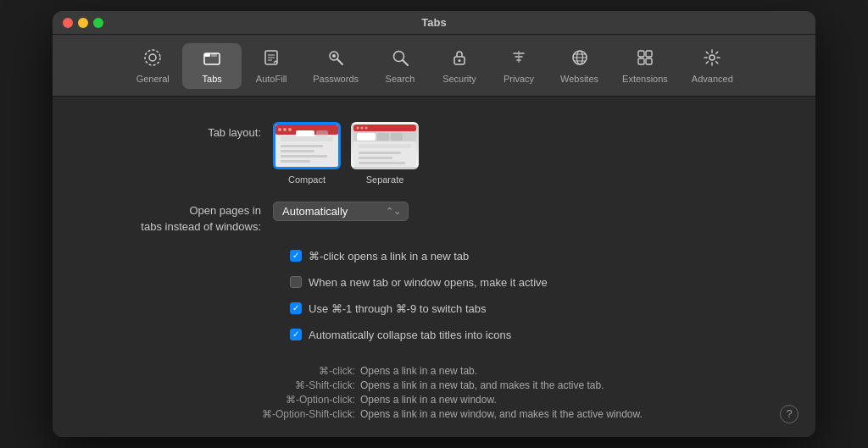  I want to click on dropdown-value: Automatically, so click(315, 212).